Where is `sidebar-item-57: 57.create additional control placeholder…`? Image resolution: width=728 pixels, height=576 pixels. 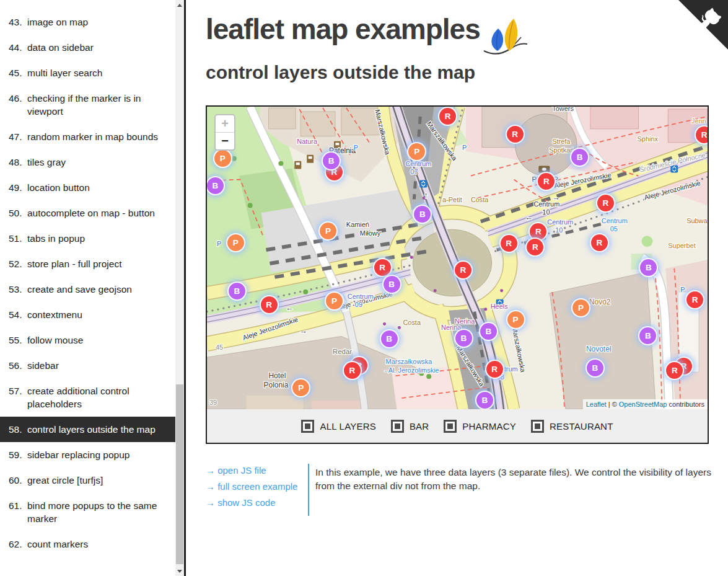 sidebar-item-57: 57.create additional control placeholder… is located at coordinates (88, 397).